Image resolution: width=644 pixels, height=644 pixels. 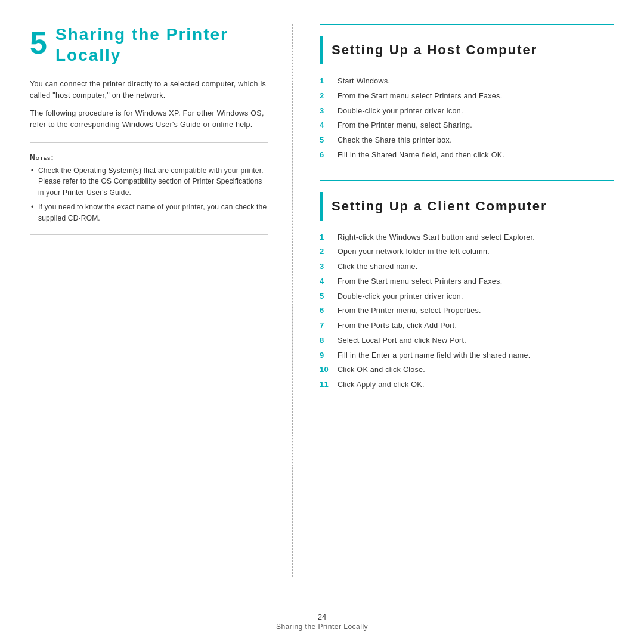 What do you see at coordinates (149, 157) in the screenshot?
I see `notes-label: Notes:` at bounding box center [149, 157].